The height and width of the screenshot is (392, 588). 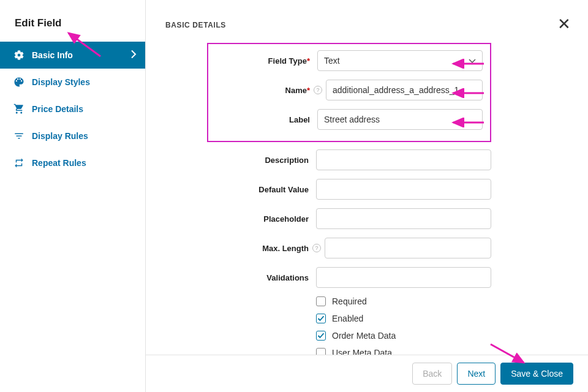 I want to click on chevron-down-icon, so click(x=472, y=61).